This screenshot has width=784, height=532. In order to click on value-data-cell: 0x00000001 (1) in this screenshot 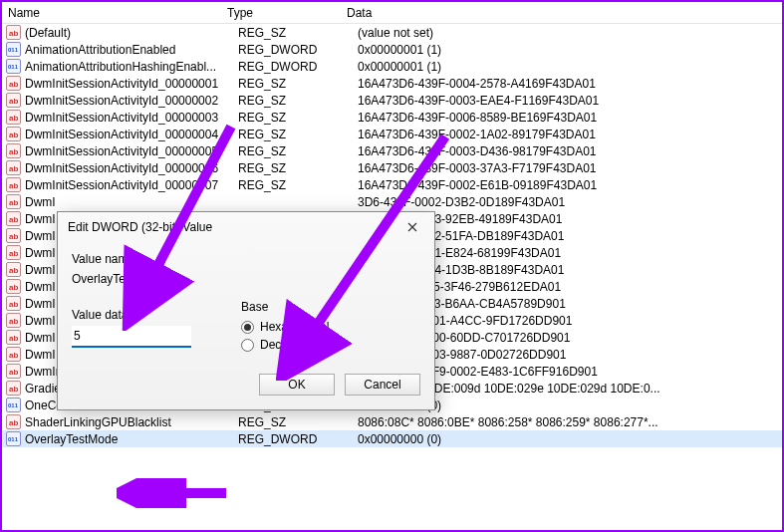, I will do `click(570, 50)`.